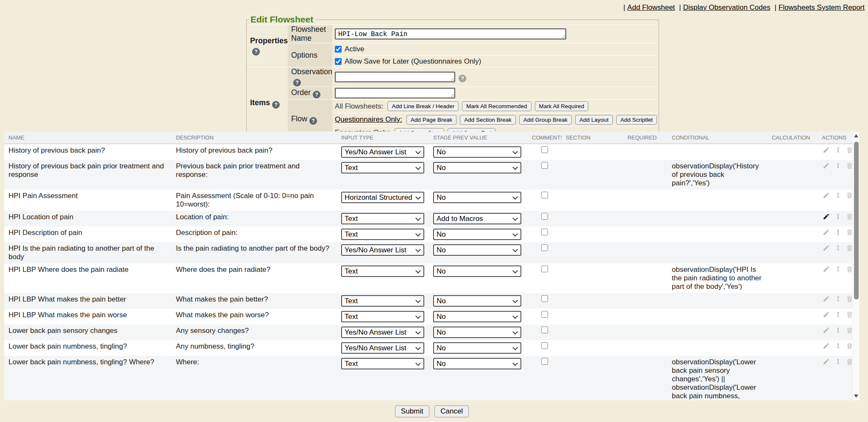 This screenshot has height=422, width=868. Describe the element at coordinates (727, 8) in the screenshot. I see `link-display-observation-codes: Display Observation Codes` at that location.